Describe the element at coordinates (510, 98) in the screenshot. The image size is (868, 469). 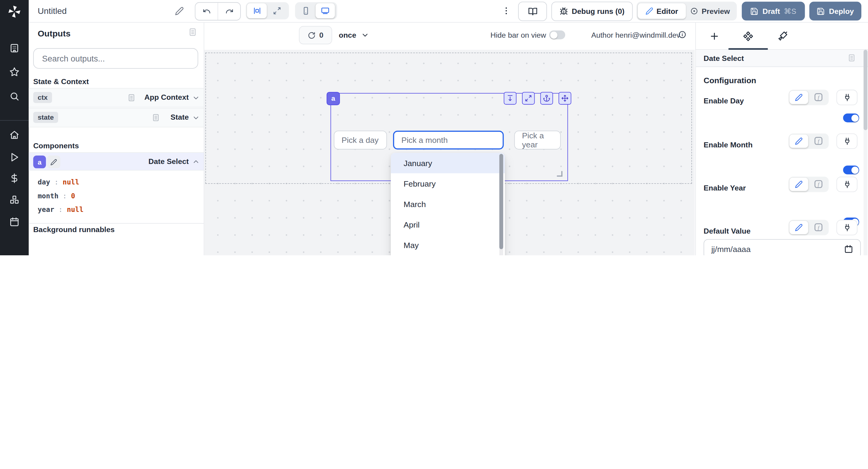
I see `expand-down-icon` at that location.